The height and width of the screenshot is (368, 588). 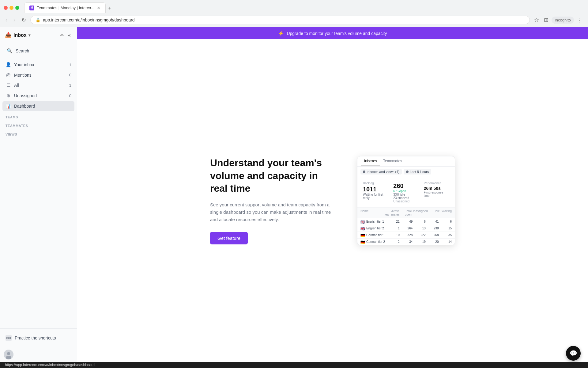 I want to click on tab-close-button: ✕, so click(x=99, y=8).